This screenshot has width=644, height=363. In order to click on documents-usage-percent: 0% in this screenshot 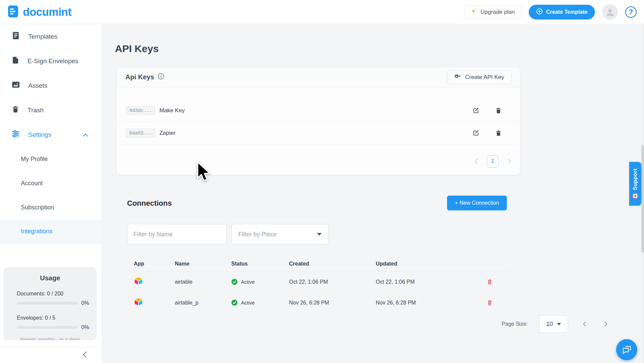, I will do `click(85, 303)`.